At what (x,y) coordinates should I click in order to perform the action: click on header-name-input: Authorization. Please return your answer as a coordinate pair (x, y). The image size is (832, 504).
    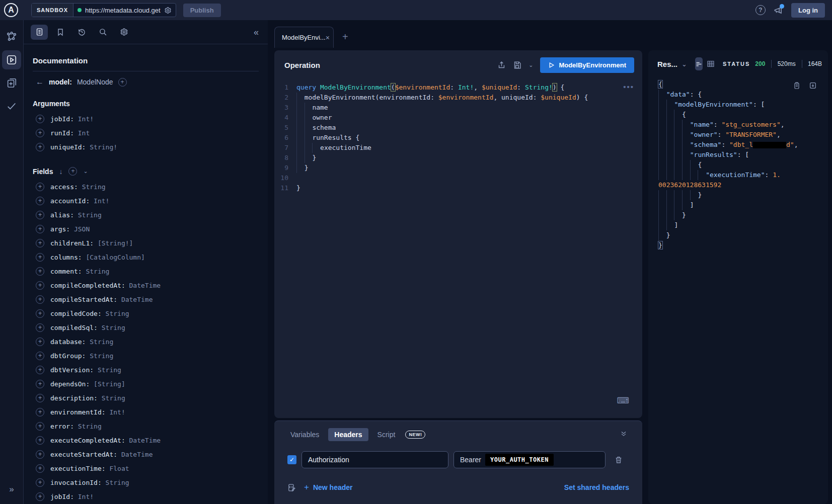
    Looking at the image, I should click on (375, 460).